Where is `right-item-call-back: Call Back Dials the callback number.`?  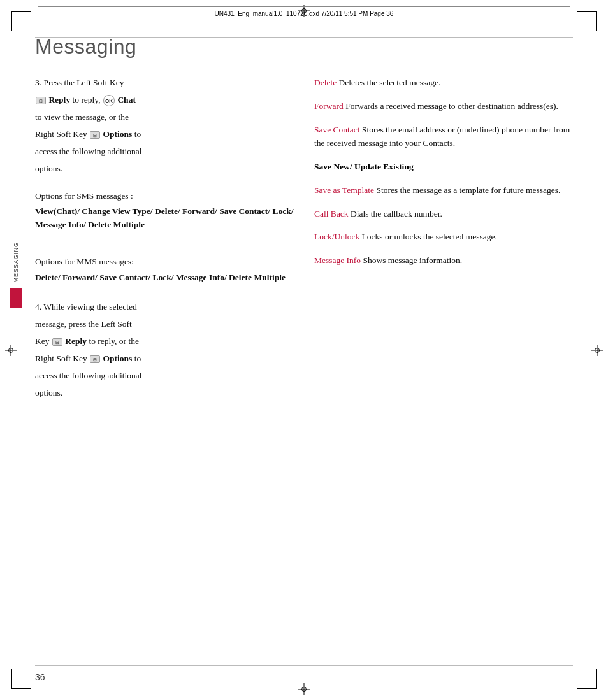 right-item-call-back: Call Back Dials the callback number. is located at coordinates (444, 214).